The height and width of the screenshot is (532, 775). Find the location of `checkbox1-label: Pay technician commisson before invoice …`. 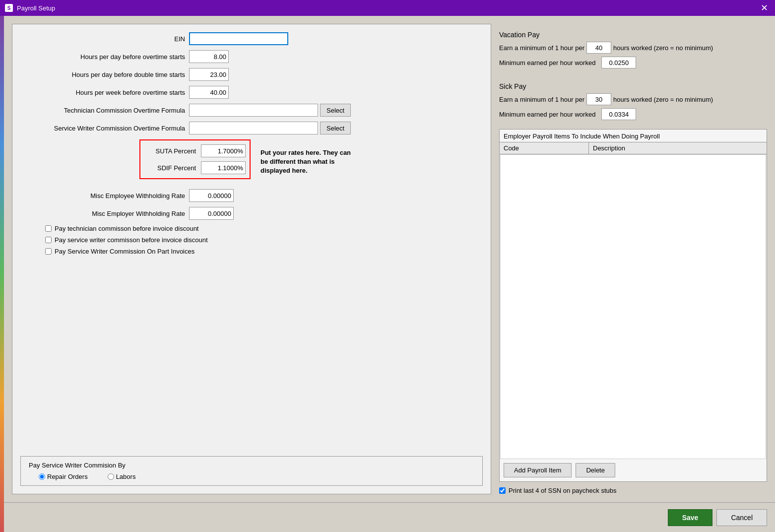

checkbox1-label: Pay technician commisson before invoice … is located at coordinates (127, 228).